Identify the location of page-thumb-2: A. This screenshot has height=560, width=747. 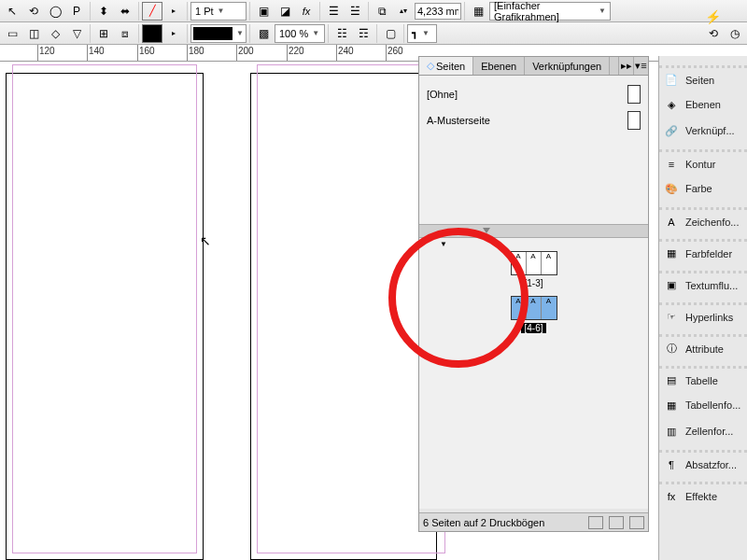
(534, 263).